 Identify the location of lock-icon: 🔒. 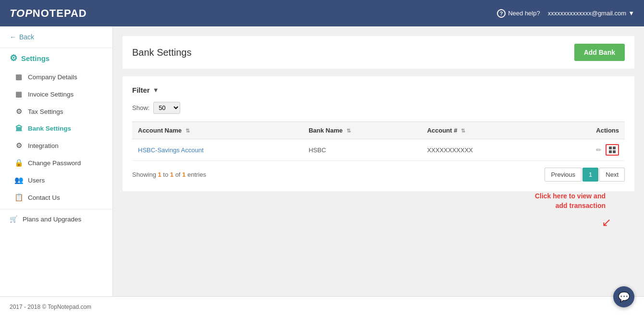
(19, 163).